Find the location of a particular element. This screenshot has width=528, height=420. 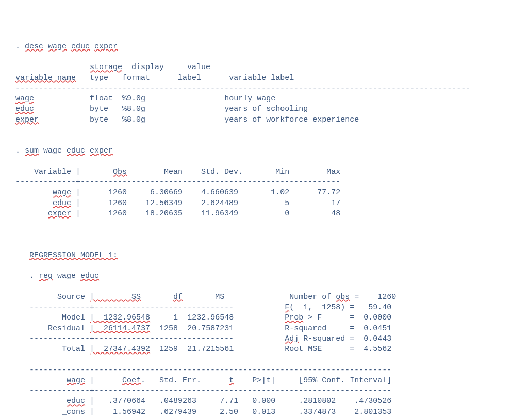

cmd-sum: sum is located at coordinates (32, 150).